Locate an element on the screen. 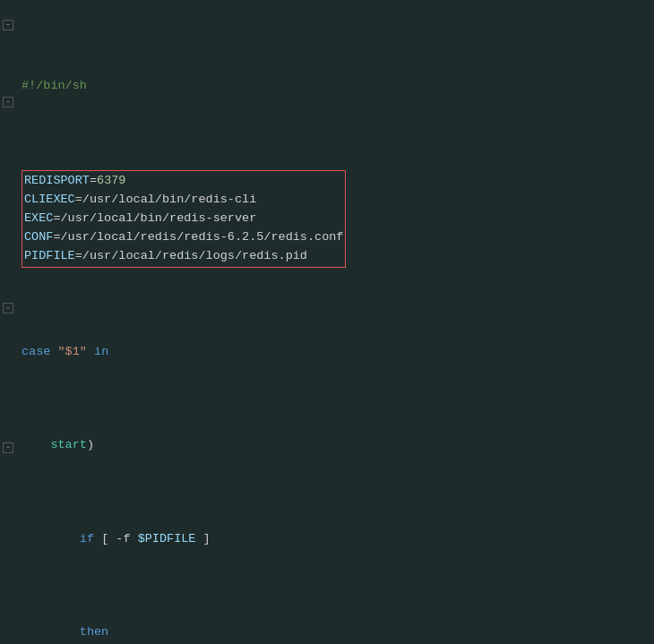  line-2-6-vars: REDISPORT=6379 CLIEXEC=/usr/local/bin/re… is located at coordinates (337, 219).